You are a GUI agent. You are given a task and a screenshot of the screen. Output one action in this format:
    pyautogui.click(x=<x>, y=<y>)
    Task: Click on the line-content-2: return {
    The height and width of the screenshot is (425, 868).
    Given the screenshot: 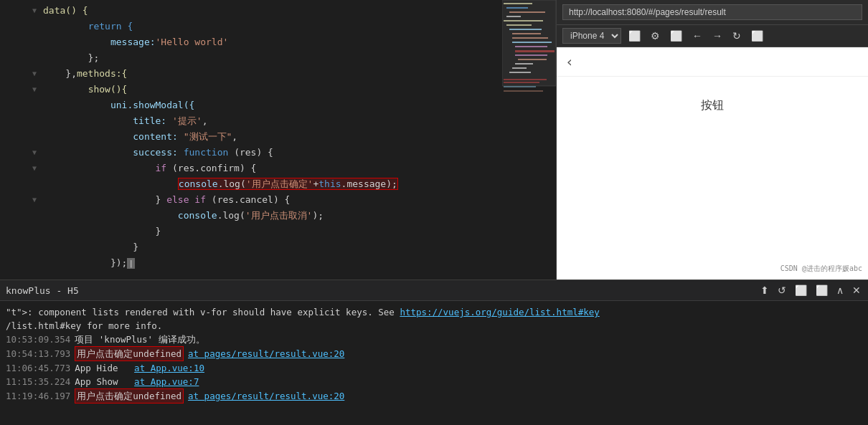 What is the action you would take?
    pyautogui.click(x=298, y=27)
    